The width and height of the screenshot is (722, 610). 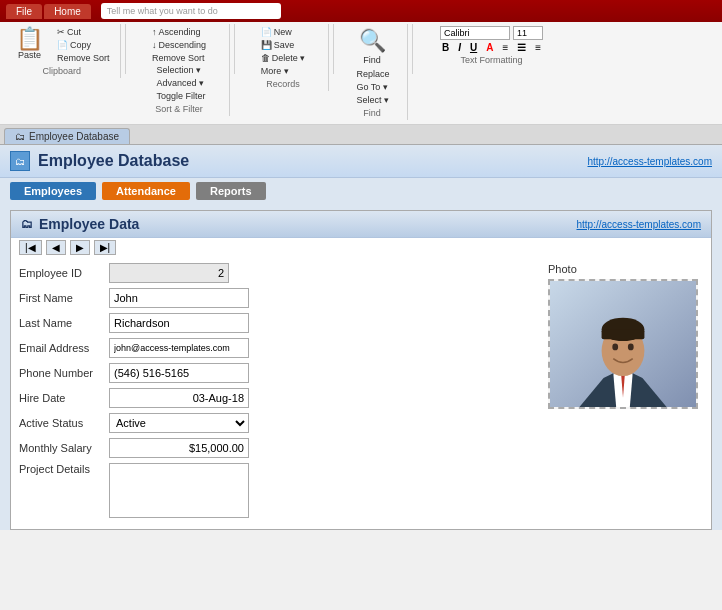 What do you see at coordinates (179, 448) in the screenshot?
I see `monthly-salary-input` at bounding box center [179, 448].